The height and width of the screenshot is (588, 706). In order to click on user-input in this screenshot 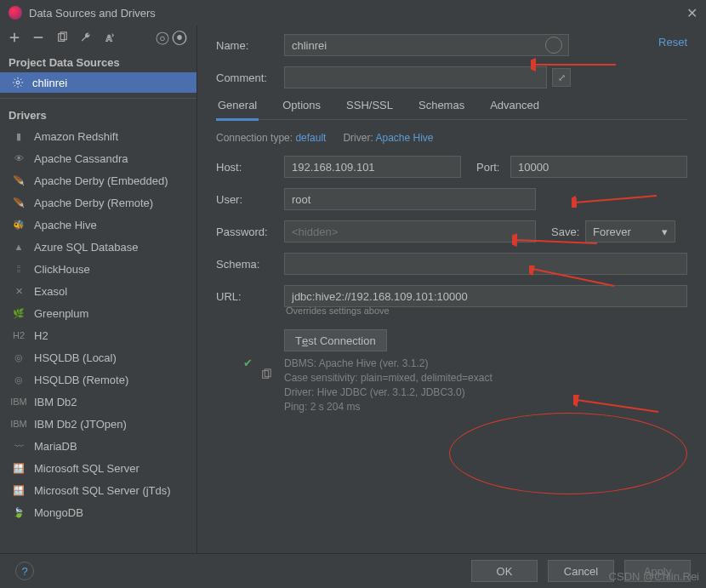, I will do `click(410, 199)`.